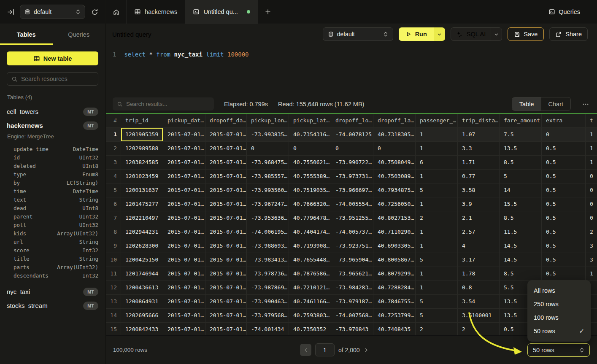  Describe the element at coordinates (559, 318) in the screenshot. I see `rows-menu-item: 100 rows` at that location.